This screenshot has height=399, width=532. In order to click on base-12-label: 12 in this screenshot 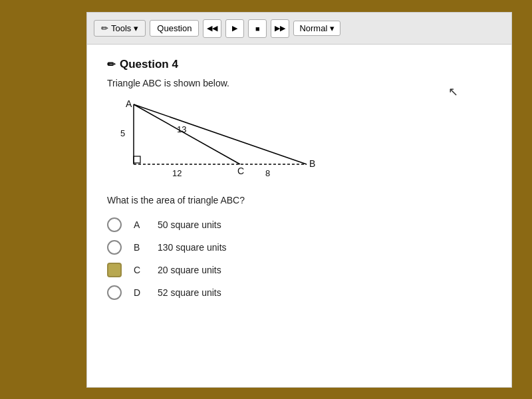, I will do `click(177, 173)`.